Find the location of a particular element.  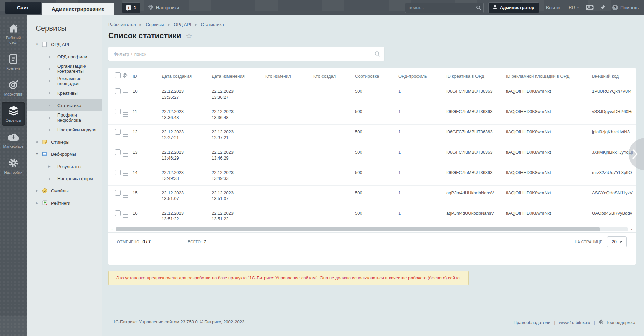

rail-item-services: Сервисы is located at coordinates (14, 114).